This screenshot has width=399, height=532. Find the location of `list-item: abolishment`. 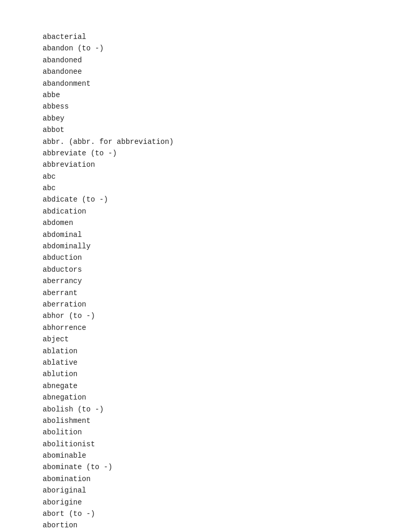

list-item: abolishment is located at coordinates (221, 421).